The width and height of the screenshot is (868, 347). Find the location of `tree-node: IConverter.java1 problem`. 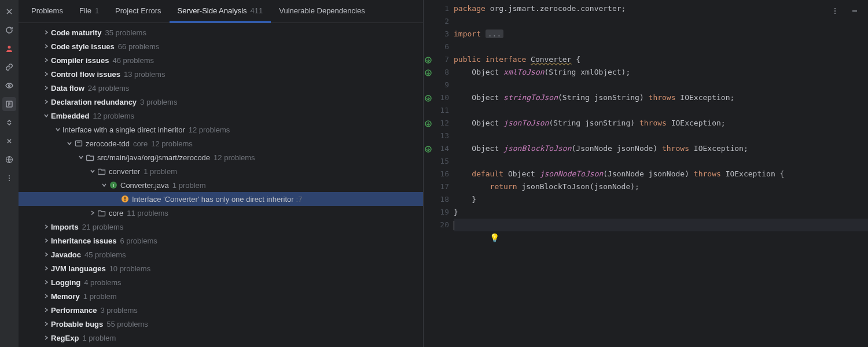

tree-node: IConverter.java1 problem is located at coordinates (221, 185).